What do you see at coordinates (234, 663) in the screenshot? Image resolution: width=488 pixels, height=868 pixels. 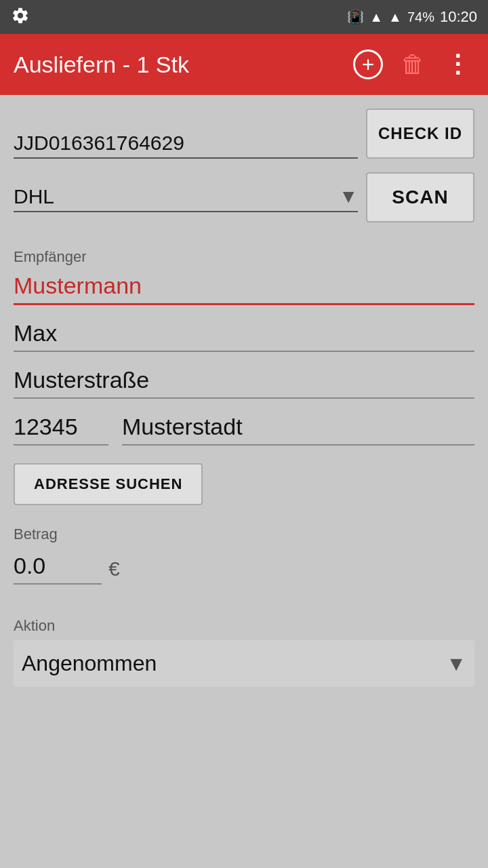 I see `aktion-value: Angenommen` at bounding box center [234, 663].